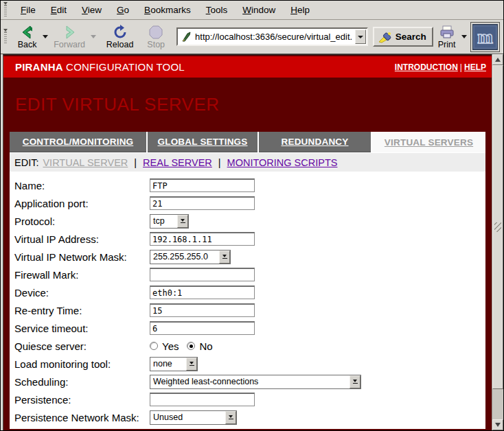  What do you see at coordinates (93, 37) in the screenshot?
I see `forward-history-dropdown` at bounding box center [93, 37].